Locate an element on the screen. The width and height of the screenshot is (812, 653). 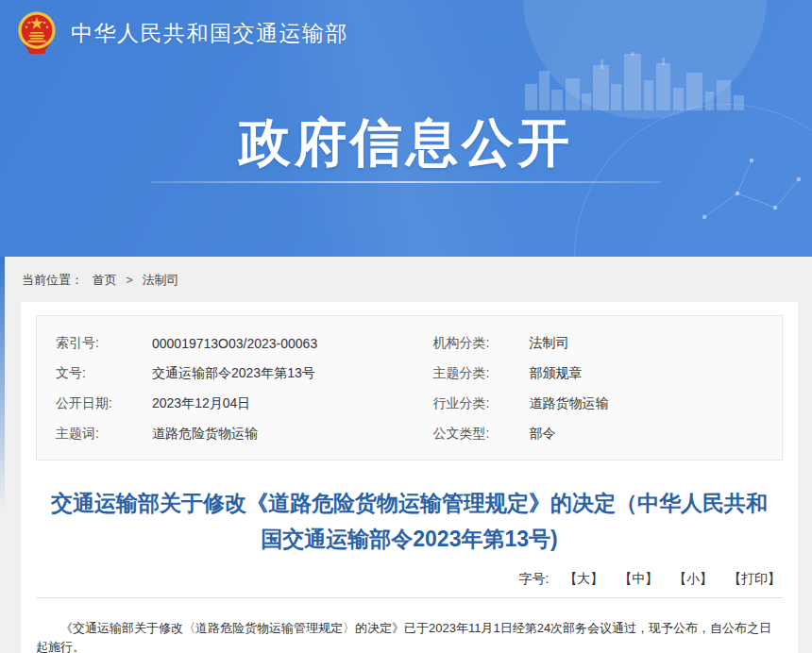
national-emblem-icon is located at coordinates (37, 33).